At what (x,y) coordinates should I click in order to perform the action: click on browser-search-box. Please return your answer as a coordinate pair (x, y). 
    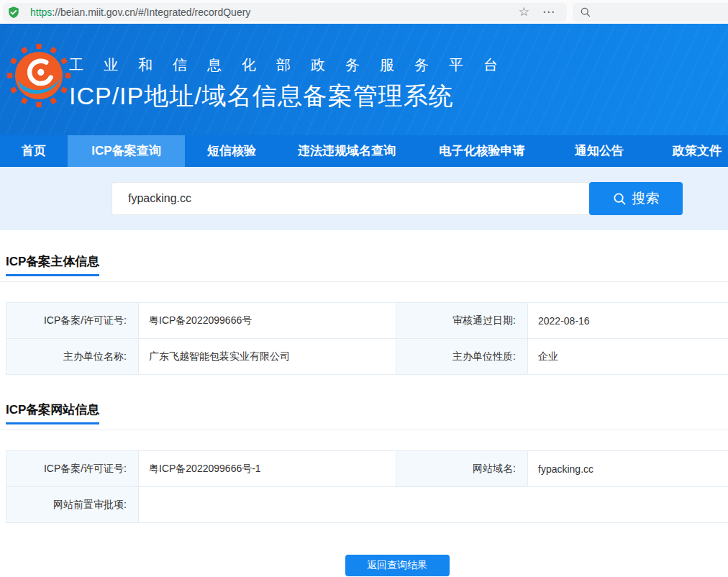
    Looking at the image, I should click on (650, 12).